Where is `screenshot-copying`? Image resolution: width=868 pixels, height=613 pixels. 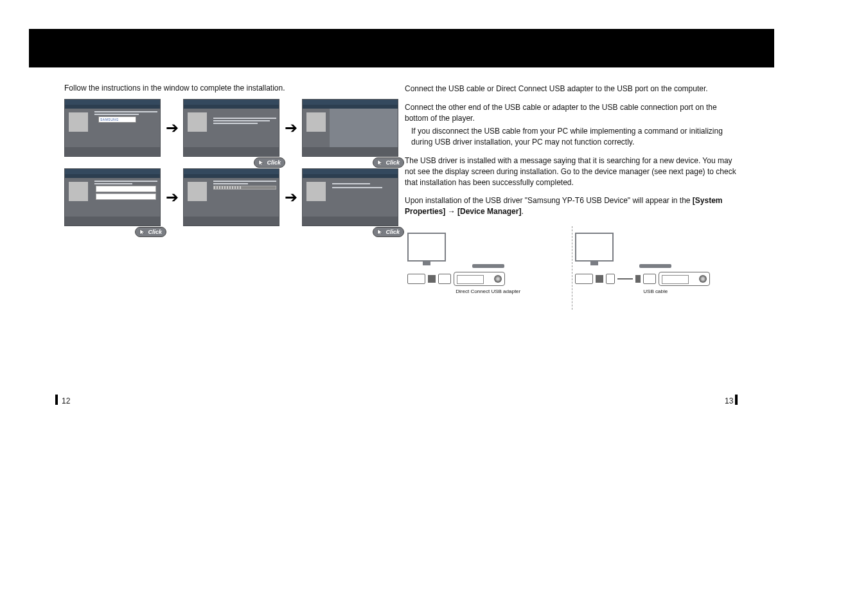 screenshot-copying is located at coordinates (231, 197).